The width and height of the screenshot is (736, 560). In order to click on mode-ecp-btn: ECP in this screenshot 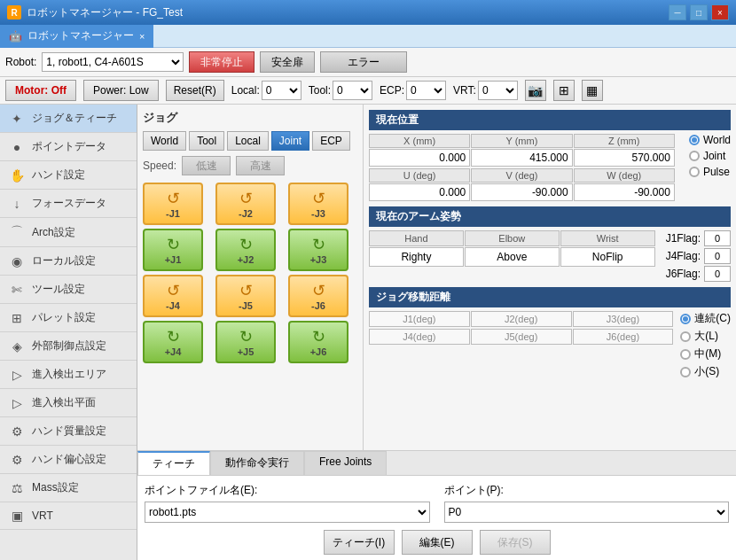, I will do `click(332, 141)`.